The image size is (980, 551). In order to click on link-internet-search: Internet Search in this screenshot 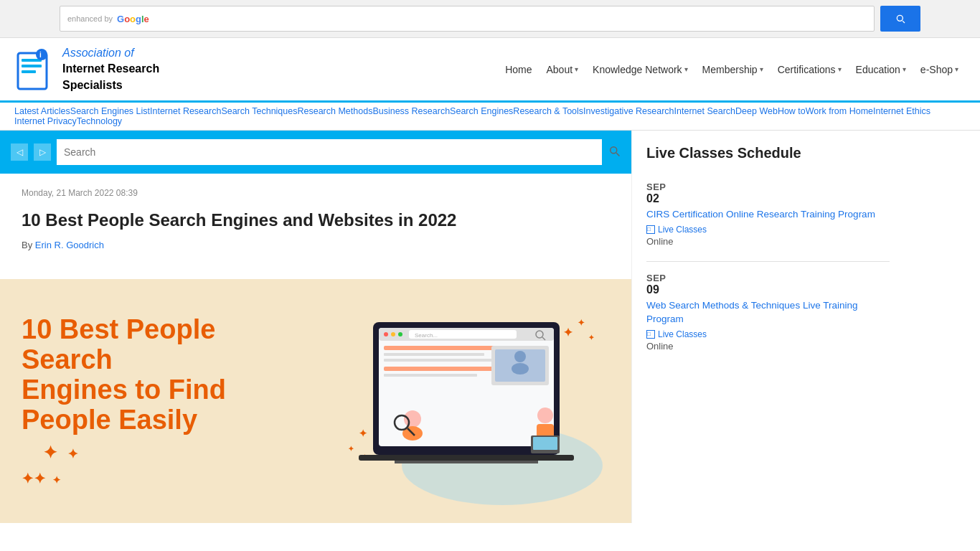, I will do `click(705, 111)`.